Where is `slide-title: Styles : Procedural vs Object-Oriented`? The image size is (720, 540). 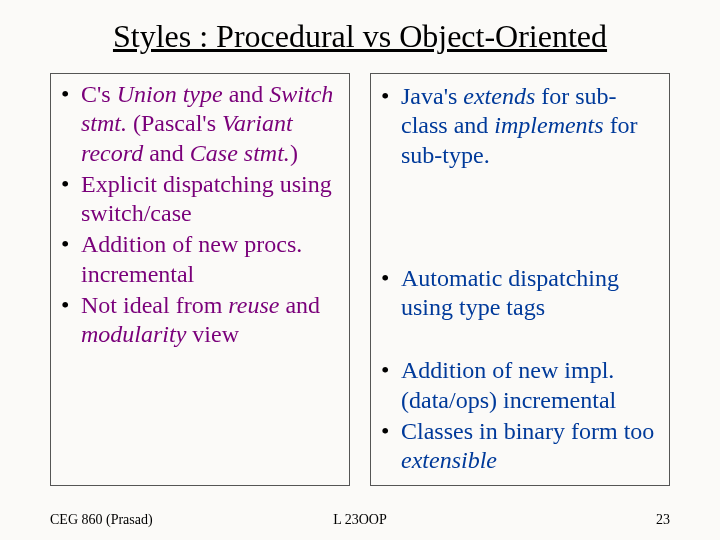
slide-title: Styles : Procedural vs Object-Oriented is located at coordinates (360, 36).